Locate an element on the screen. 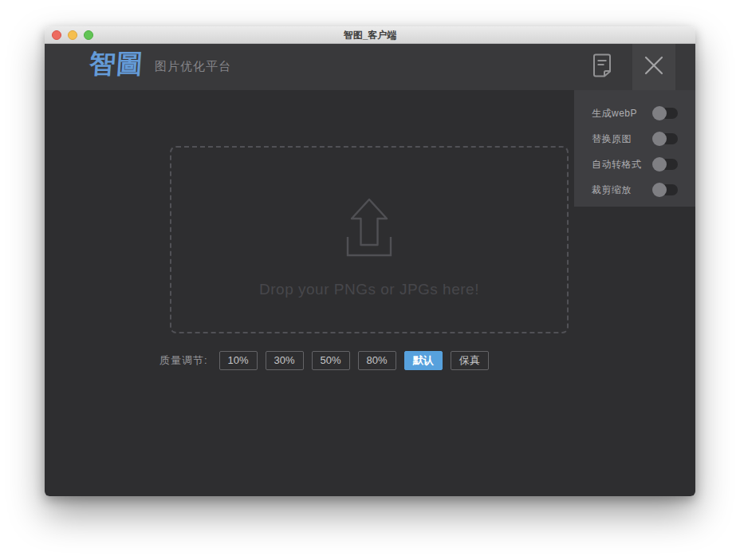 The width and height of the screenshot is (740, 560). titlebar: 智图_客户端 is located at coordinates (370, 35).